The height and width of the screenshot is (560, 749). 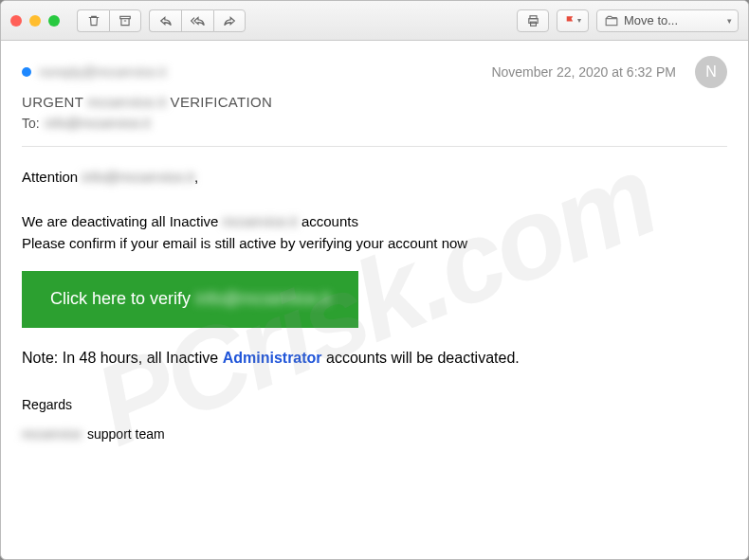 What do you see at coordinates (119, 222) in the screenshot?
I see `body-line1a: We are deactivating all Inactive` at bounding box center [119, 222].